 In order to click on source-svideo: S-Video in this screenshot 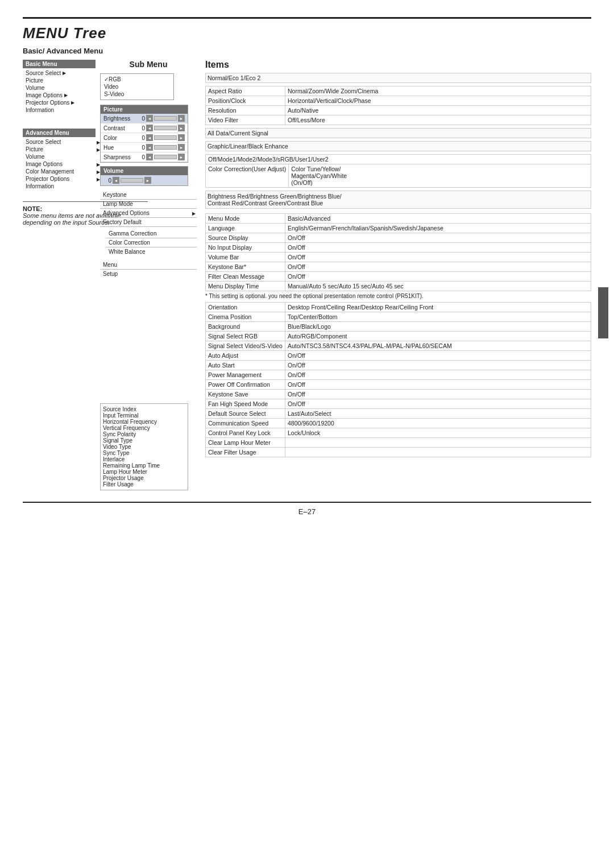, I will do `click(137, 94)`.